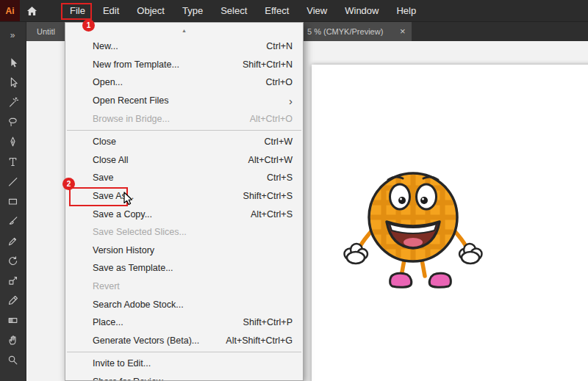  What do you see at coordinates (13, 201) in the screenshot?
I see `tools-panel: »` at bounding box center [13, 201].